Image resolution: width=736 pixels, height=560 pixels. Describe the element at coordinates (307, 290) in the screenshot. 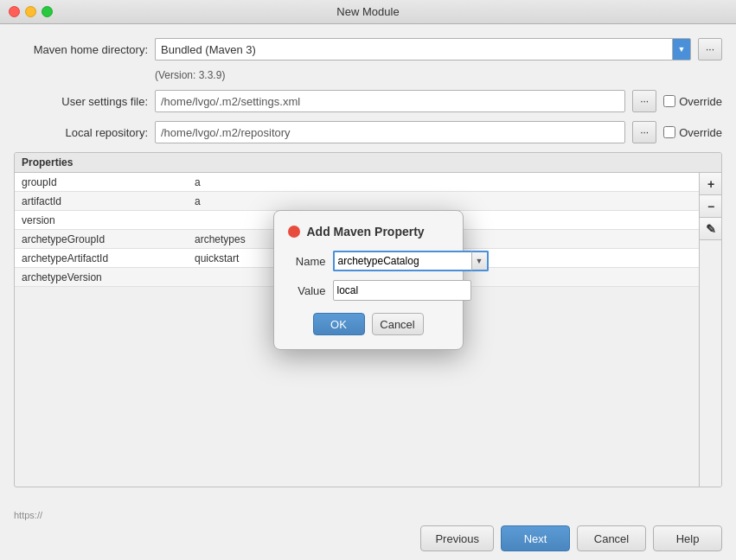

I see `dialog-value-label: Value` at that location.